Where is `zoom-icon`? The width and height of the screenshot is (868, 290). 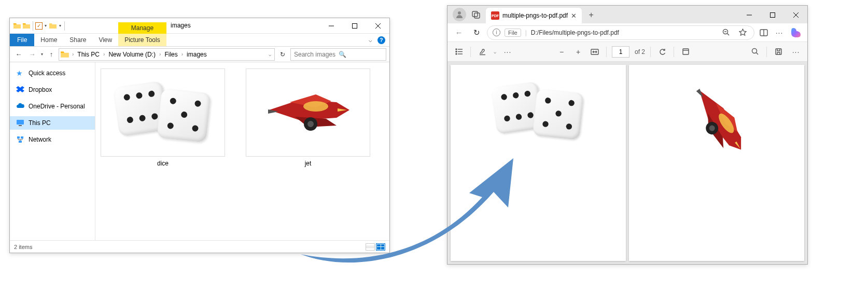
zoom-icon is located at coordinates (726, 33).